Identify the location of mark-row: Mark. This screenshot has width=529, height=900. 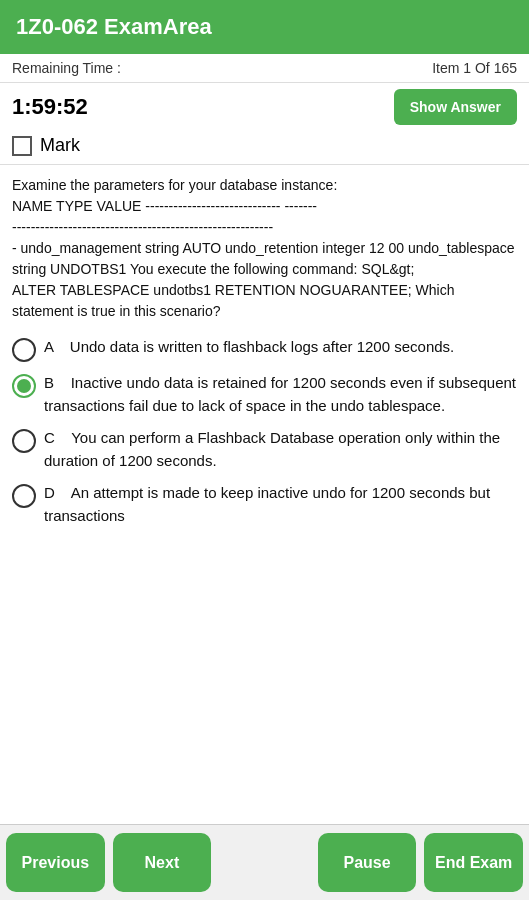
(264, 148).